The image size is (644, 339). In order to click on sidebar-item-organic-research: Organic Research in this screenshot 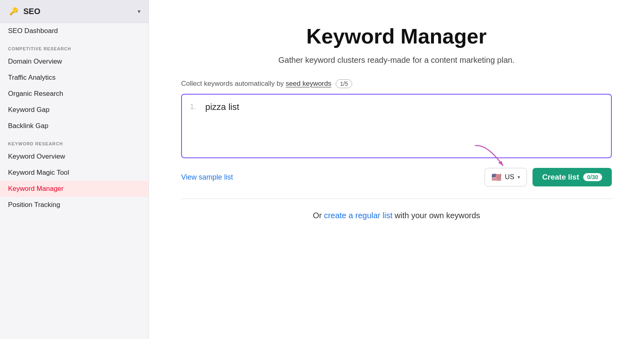, I will do `click(74, 94)`.